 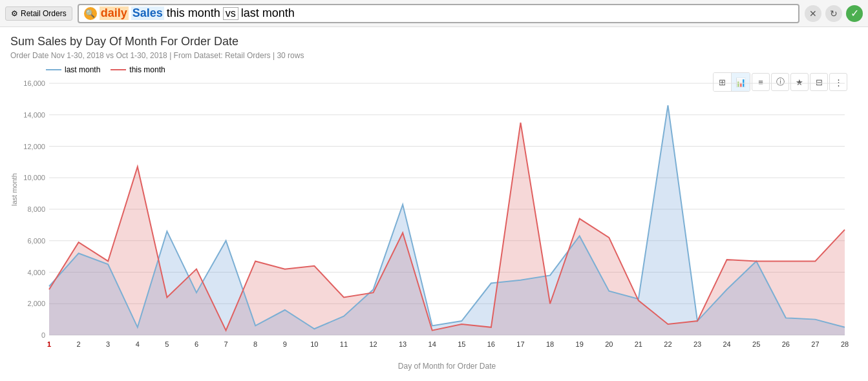 What do you see at coordinates (34, 178) in the screenshot?
I see `svg-text: 10,000` at bounding box center [34, 178].